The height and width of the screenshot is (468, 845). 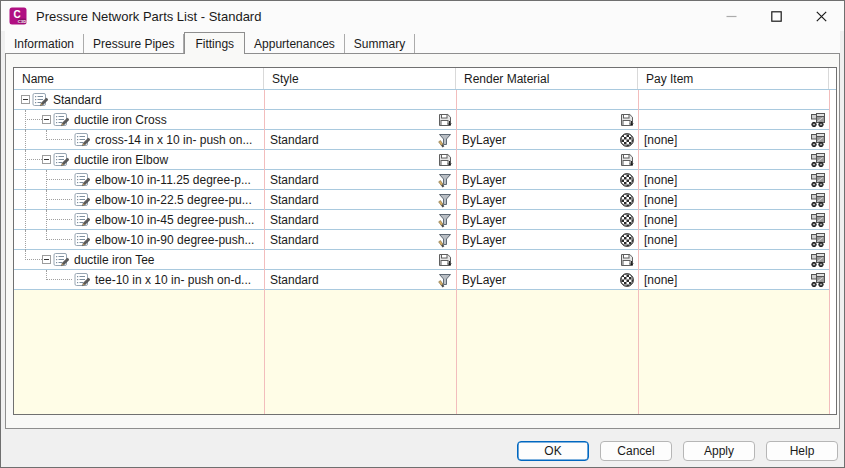 I want to click on part-name-label: elbow-10 in-90 degree-push..., so click(x=174, y=240).